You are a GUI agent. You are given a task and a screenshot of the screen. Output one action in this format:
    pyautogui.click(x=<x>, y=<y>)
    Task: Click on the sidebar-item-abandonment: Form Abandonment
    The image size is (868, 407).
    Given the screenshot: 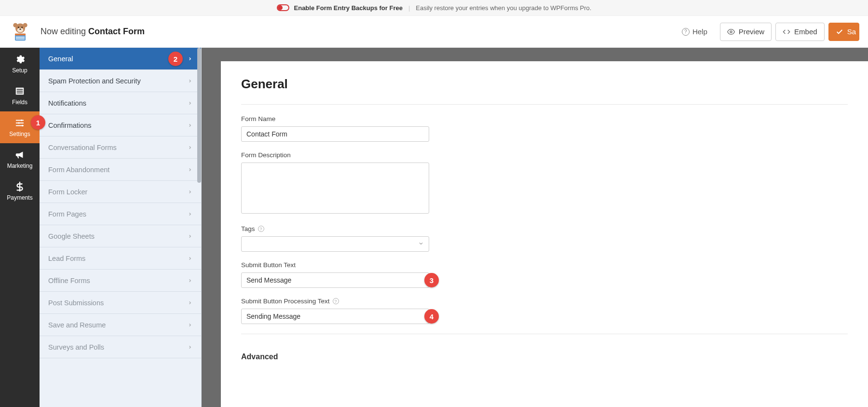 What is the action you would take?
    pyautogui.click(x=121, y=170)
    